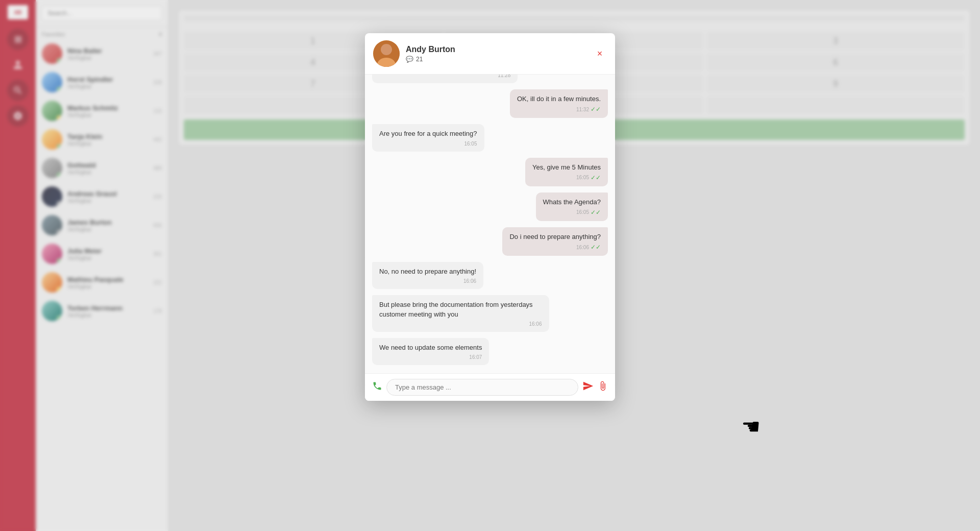 The image size is (980, 531). Describe the element at coordinates (431, 351) in the screenshot. I see `message-bubble: We need to update some elements 16:07` at that location.